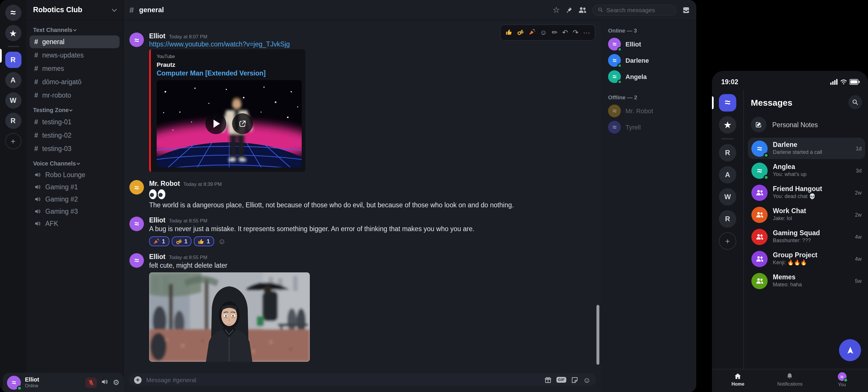  I want to click on section-text-channels: Text Channels, so click(75, 30).